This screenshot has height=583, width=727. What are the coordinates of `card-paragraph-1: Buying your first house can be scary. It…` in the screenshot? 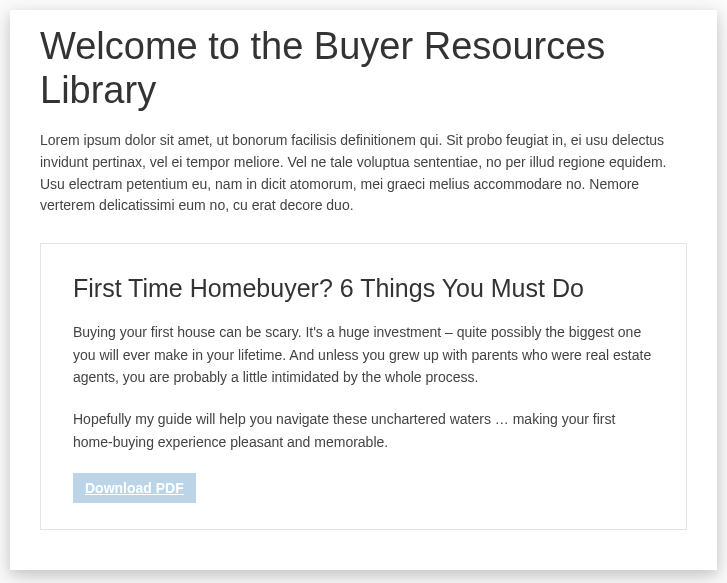 It's located at (364, 354).